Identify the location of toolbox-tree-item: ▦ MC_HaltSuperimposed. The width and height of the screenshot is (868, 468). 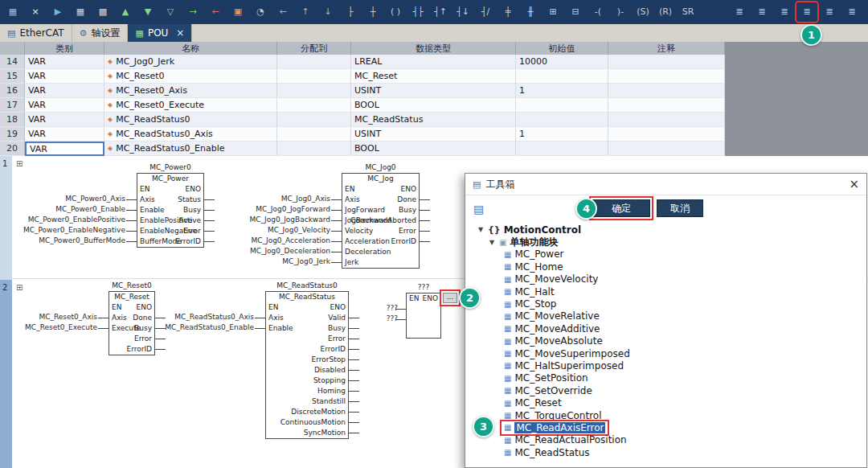
(669, 365).